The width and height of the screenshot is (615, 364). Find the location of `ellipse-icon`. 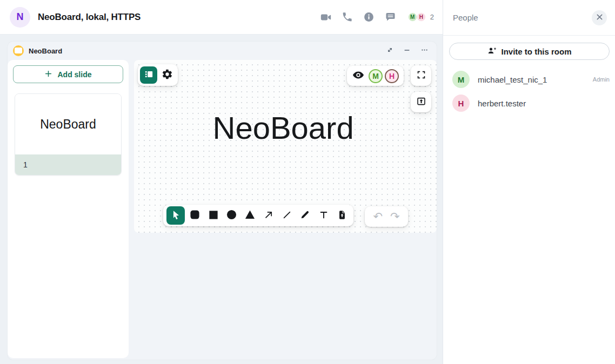

ellipse-icon is located at coordinates (231, 215).